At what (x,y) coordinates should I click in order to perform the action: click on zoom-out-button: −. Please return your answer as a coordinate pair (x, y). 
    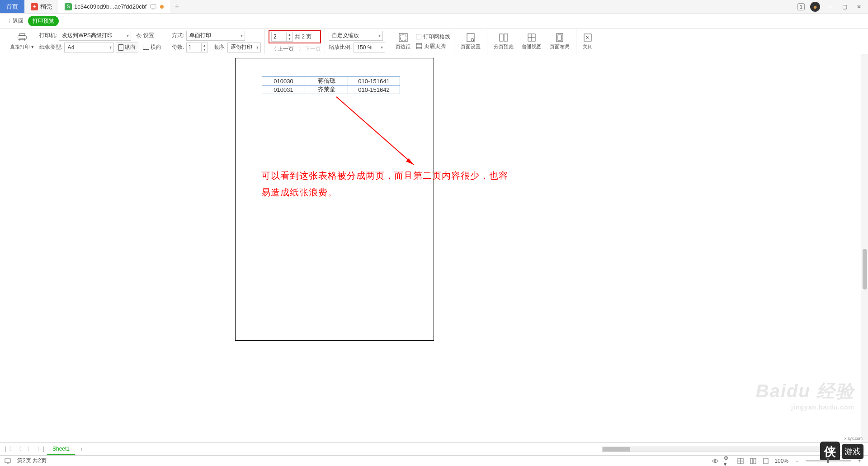
    Looking at the image, I should click on (797, 461).